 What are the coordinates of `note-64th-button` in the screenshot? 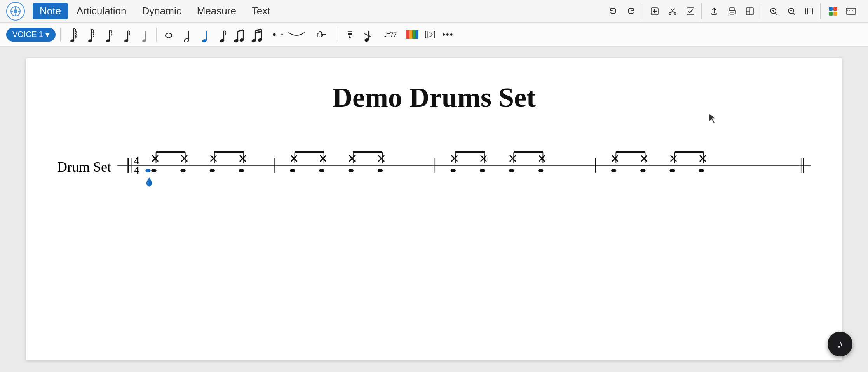 It's located at (73, 35).